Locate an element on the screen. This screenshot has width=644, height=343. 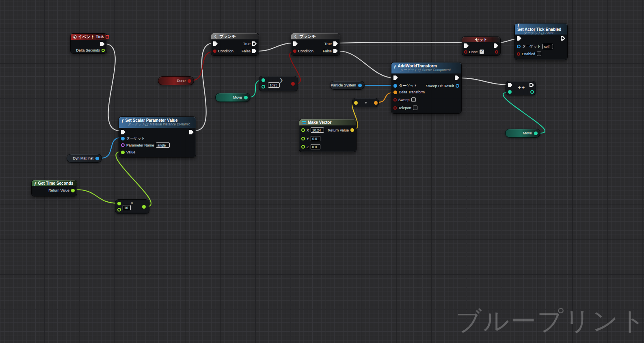
increment-out-pin is located at coordinates (532, 92).